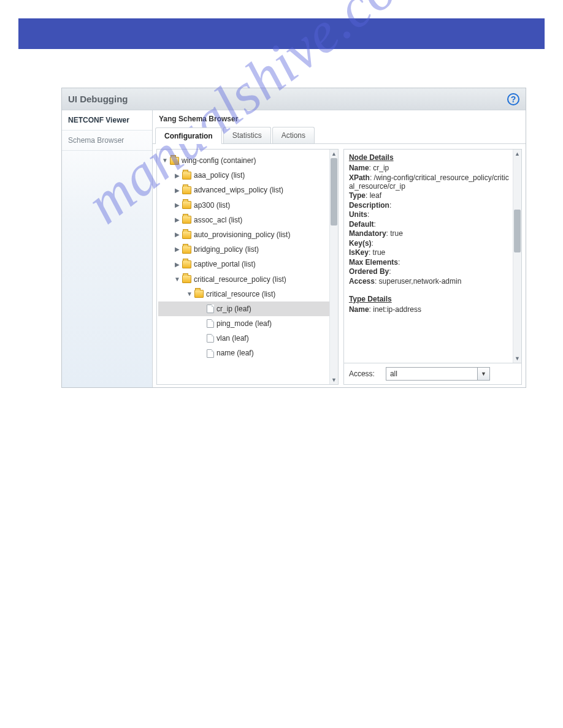 The width and height of the screenshot is (563, 728). I want to click on tree-label: aaa_policy (list), so click(220, 175).